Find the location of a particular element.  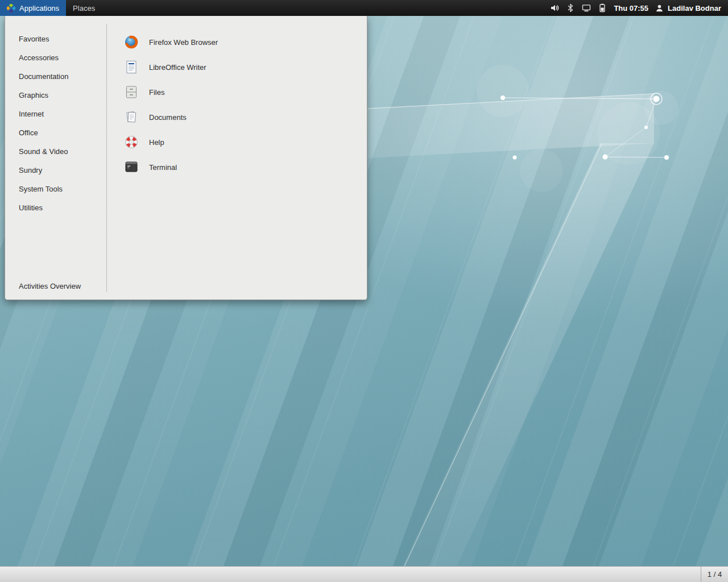

documents-icon is located at coordinates (131, 117).